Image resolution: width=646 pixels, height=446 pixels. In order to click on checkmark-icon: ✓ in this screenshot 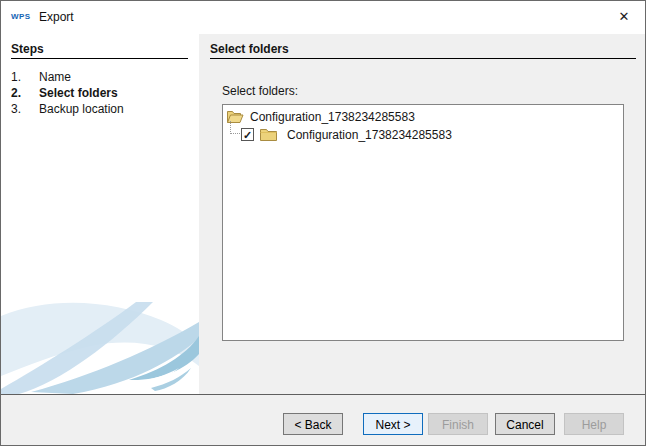, I will do `click(248, 135)`.